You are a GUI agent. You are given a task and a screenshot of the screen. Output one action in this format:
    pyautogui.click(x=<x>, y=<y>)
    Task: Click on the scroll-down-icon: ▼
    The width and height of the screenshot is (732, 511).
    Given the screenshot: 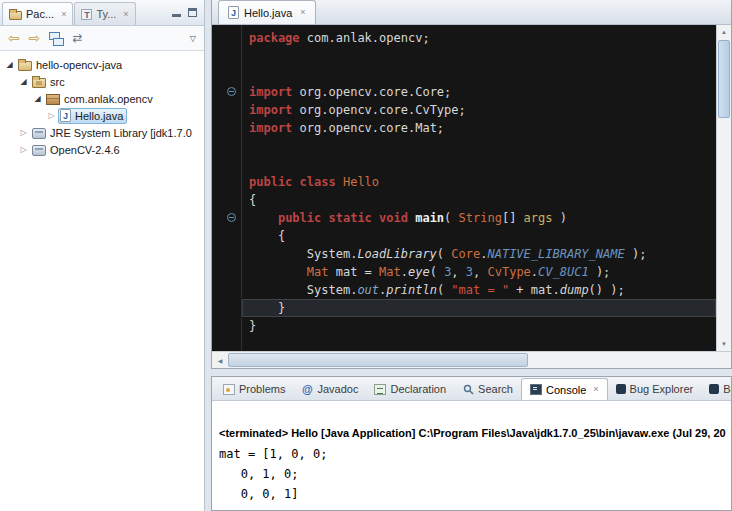 What is the action you would take?
    pyautogui.click(x=724, y=344)
    